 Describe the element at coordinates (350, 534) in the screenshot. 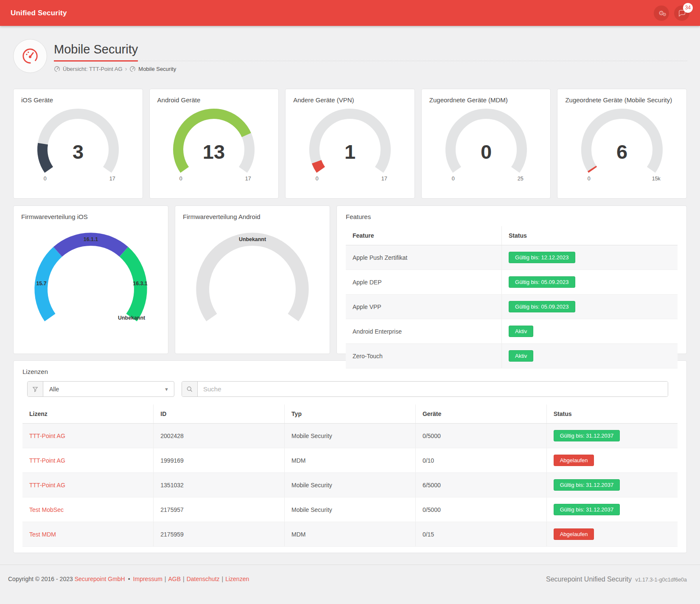

I see `license-type-cell: MDM` at that location.